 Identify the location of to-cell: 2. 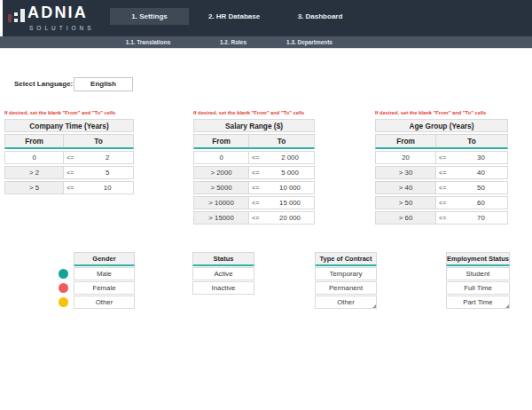
(107, 158).